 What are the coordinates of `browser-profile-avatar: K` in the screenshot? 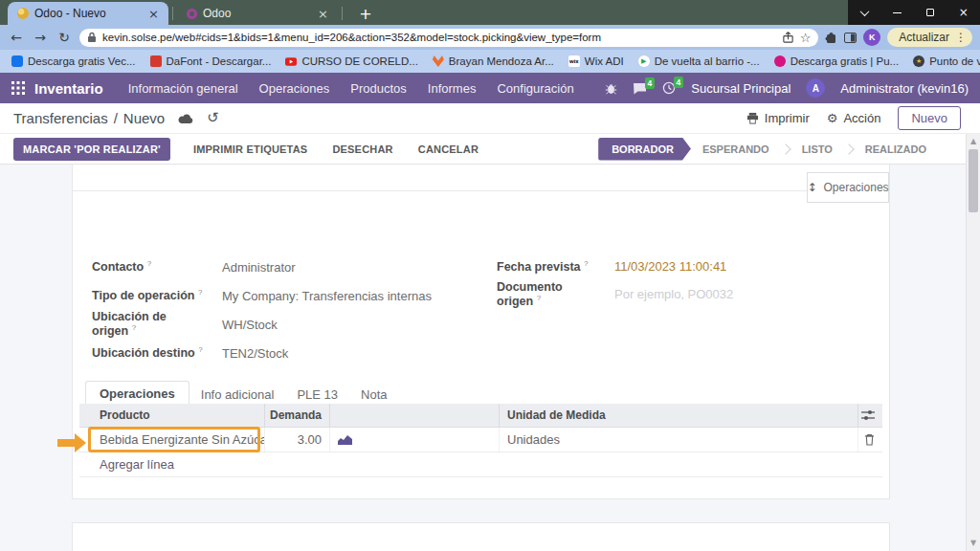 It's located at (872, 37).